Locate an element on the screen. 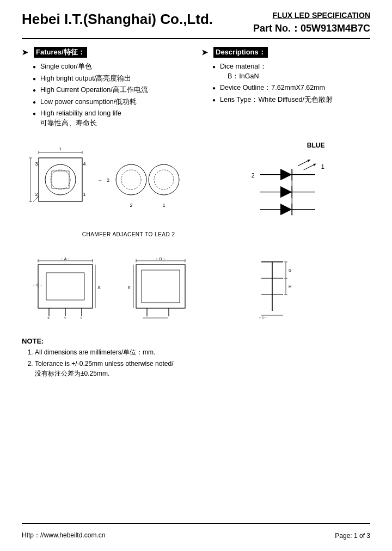  page-number: Page: 1 of 3 is located at coordinates (353, 536).